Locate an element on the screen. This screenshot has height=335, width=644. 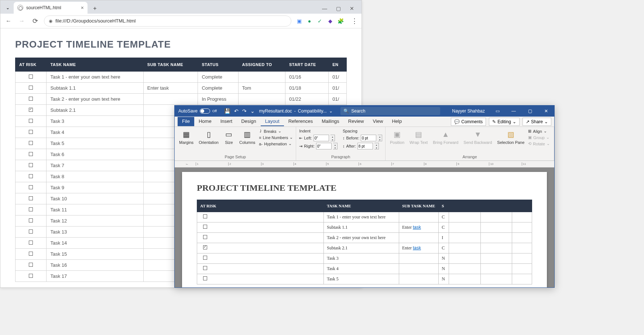
ribbon-tab-design: Design is located at coordinates (249, 122).